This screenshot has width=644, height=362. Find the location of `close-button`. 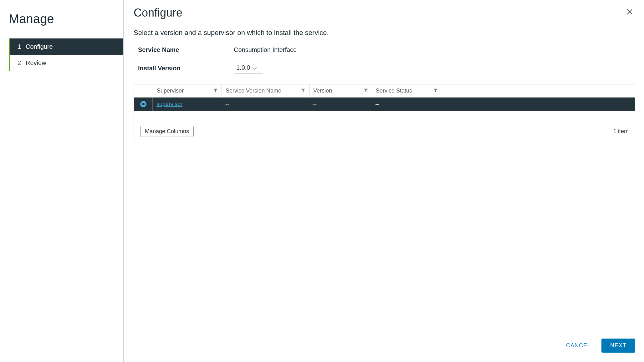

close-button is located at coordinates (630, 13).